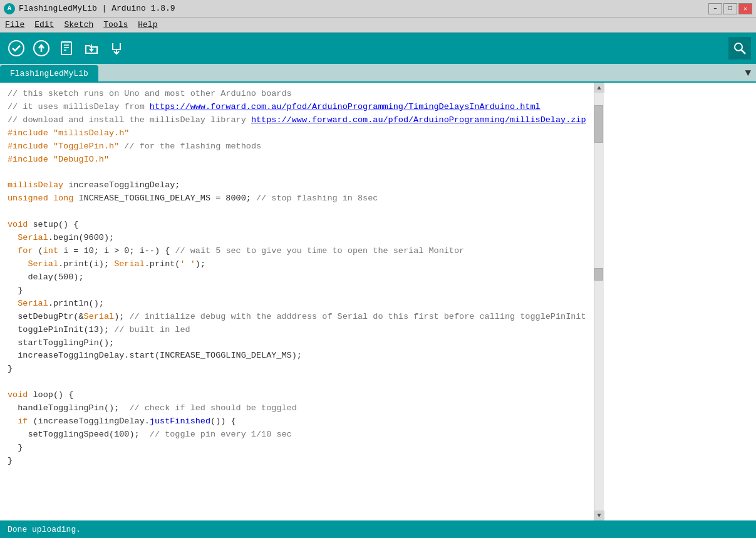  What do you see at coordinates (745, 9) in the screenshot?
I see `close-button: ✕` at bounding box center [745, 9].